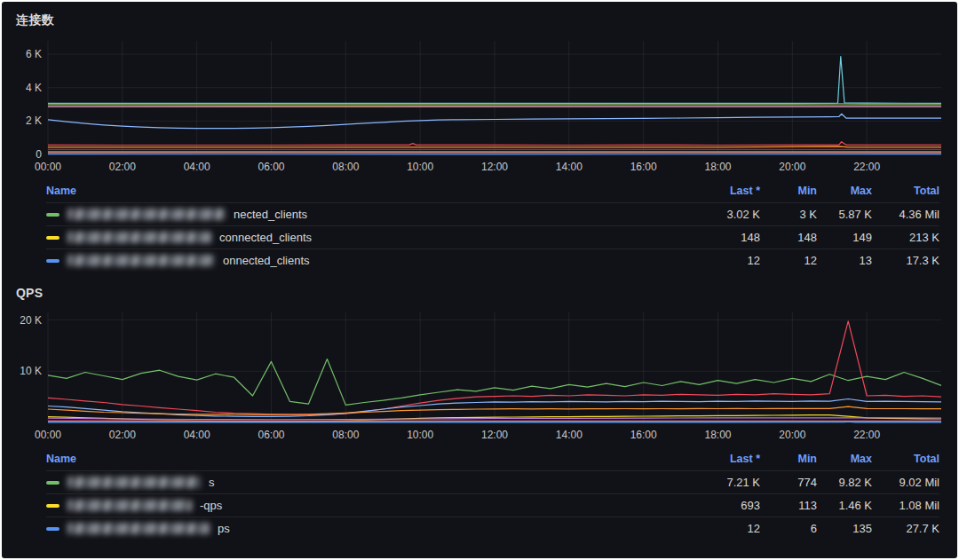  Describe the element at coordinates (34, 88) in the screenshot. I see `y-axis-tick-label: 4 K` at that location.